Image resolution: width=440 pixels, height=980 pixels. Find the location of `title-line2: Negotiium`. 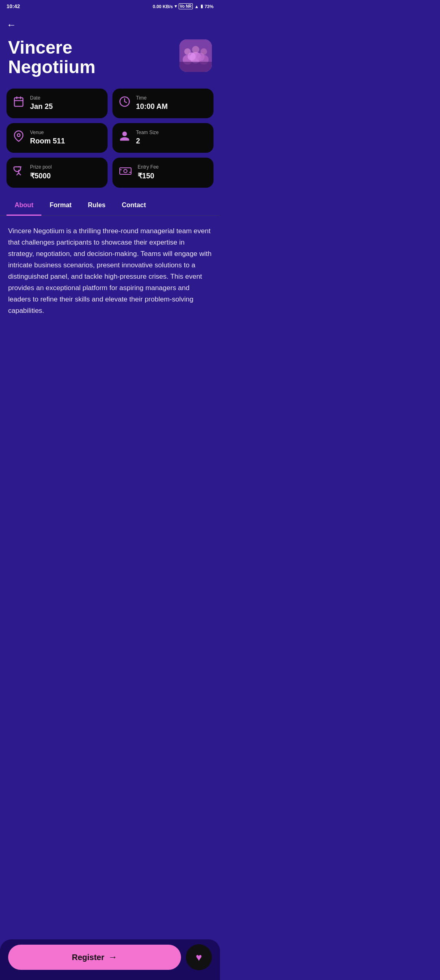

title-line2: Negotiium is located at coordinates (52, 67).